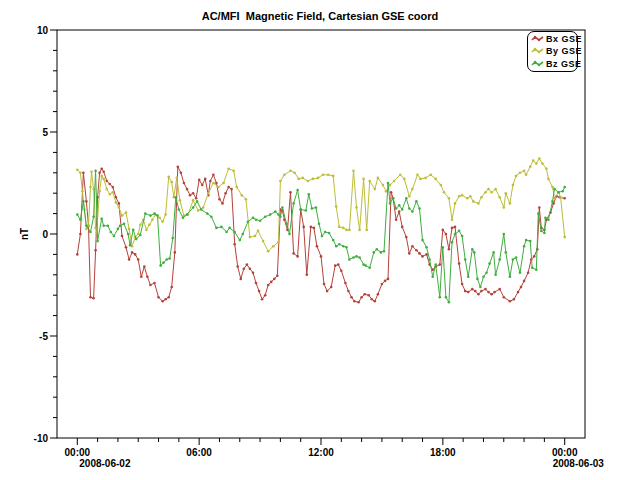 This screenshot has width=640, height=480. Describe the element at coordinates (553, 64) in the screenshot. I see `legend-entry-bz: Bz GSE` at that location.